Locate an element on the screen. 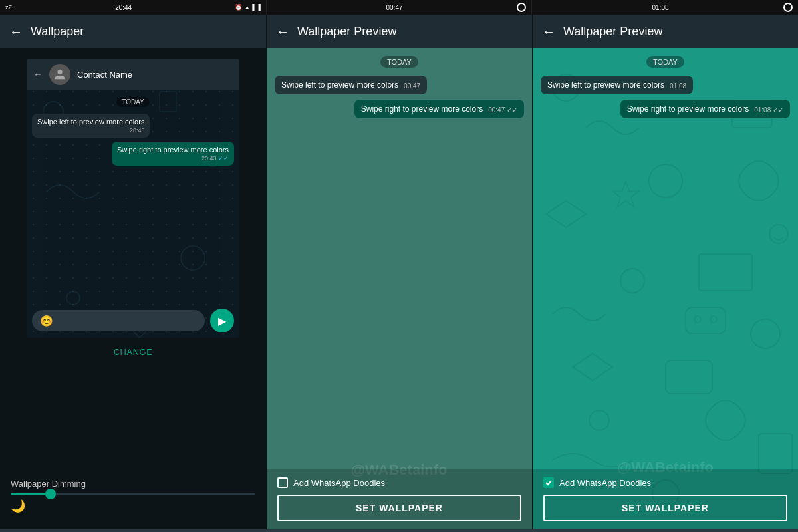 The width and height of the screenshot is (798, 532). screen1-title: Wallpaper is located at coordinates (57, 32).